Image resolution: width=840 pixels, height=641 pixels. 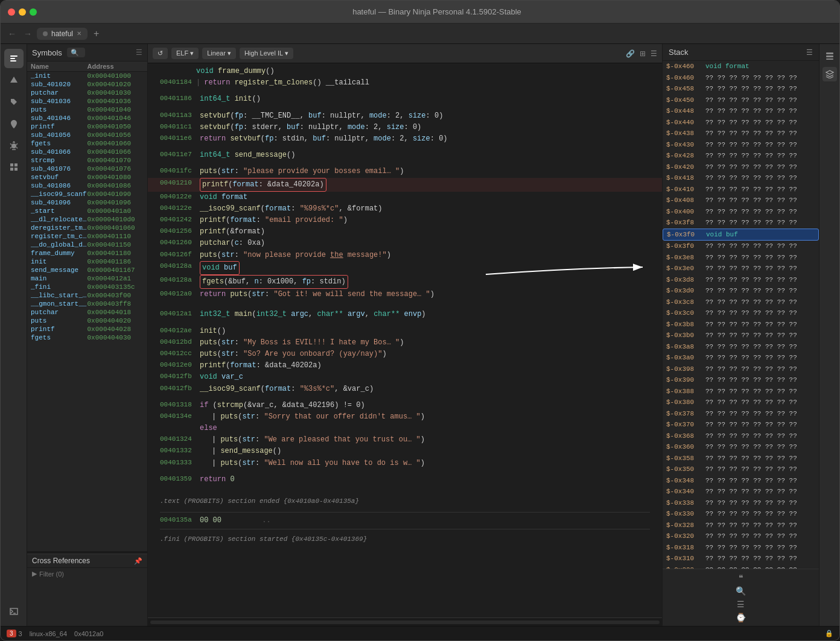 What do you see at coordinates (33, 12) in the screenshot?
I see `maximize-button` at bounding box center [33, 12].